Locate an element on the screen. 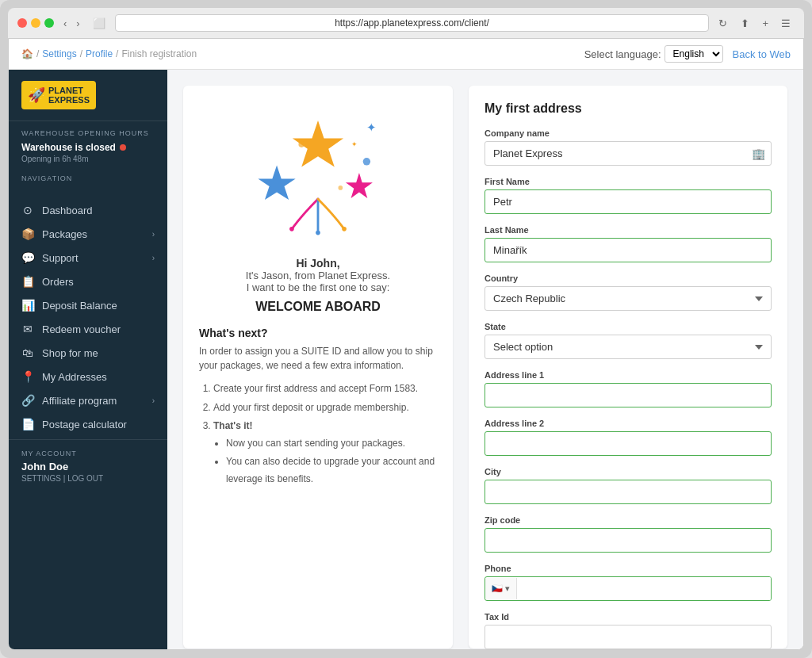  sidebar-item-support: 💬 Support › is located at coordinates (88, 258).